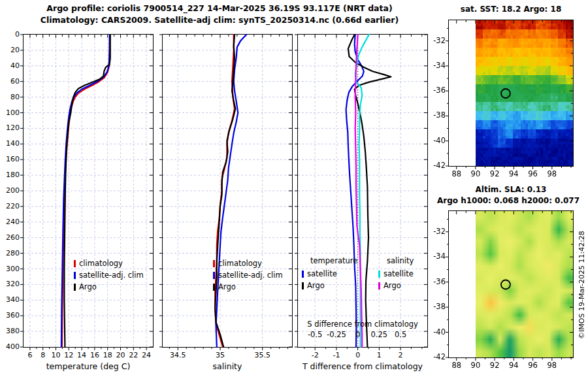 The width and height of the screenshot is (588, 379). What do you see at coordinates (10, 50) in the screenshot?
I see `depth-tick-label: 20` at bounding box center [10, 50].